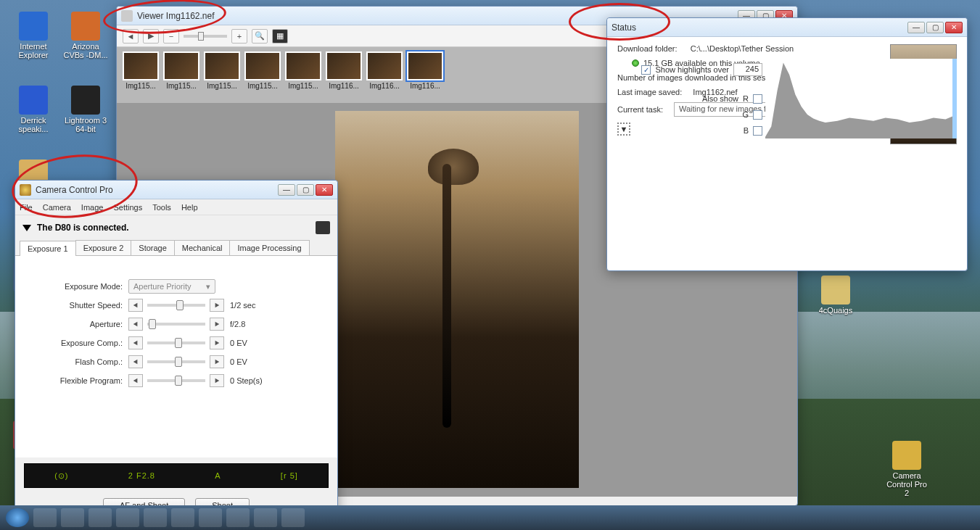  I want to click on menu-bar: FileCameraImageSettingsToolsHelp, so click(176, 207).